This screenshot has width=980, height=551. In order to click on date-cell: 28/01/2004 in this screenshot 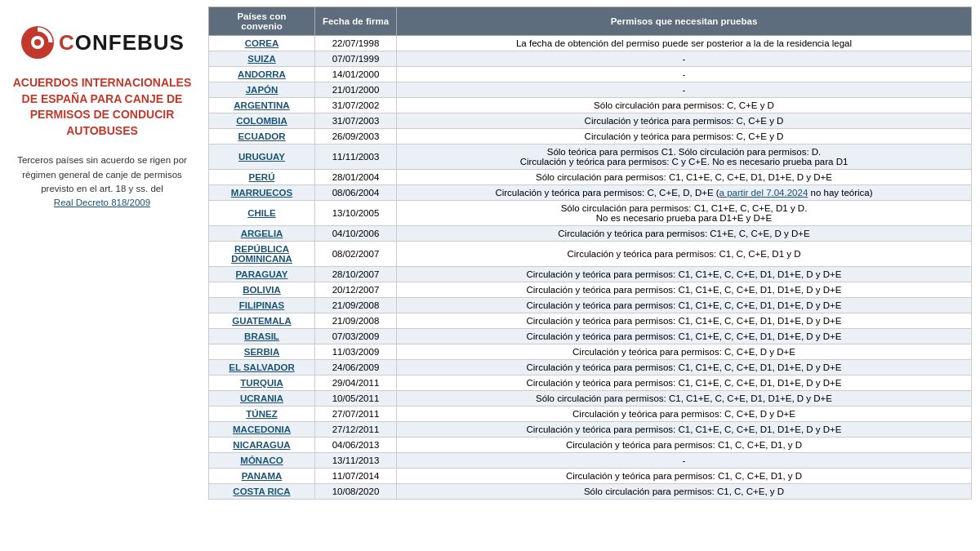, I will do `click(356, 178)`.